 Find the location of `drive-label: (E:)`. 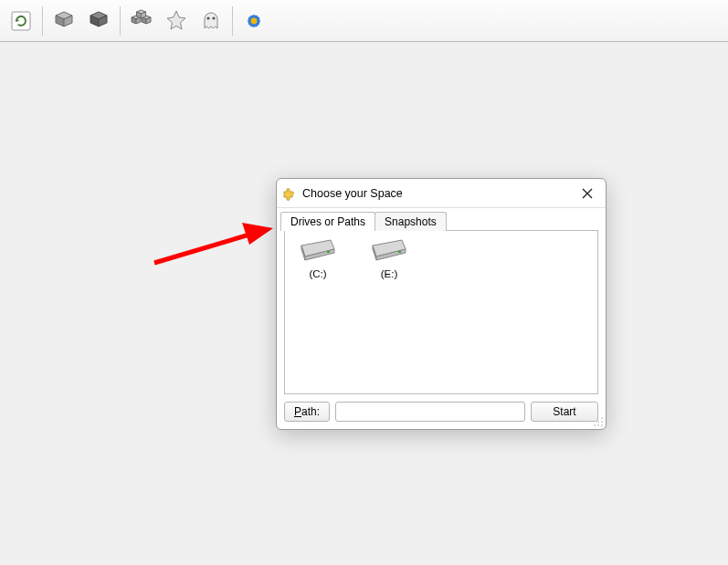

drive-label: (E:) is located at coordinates (389, 274).